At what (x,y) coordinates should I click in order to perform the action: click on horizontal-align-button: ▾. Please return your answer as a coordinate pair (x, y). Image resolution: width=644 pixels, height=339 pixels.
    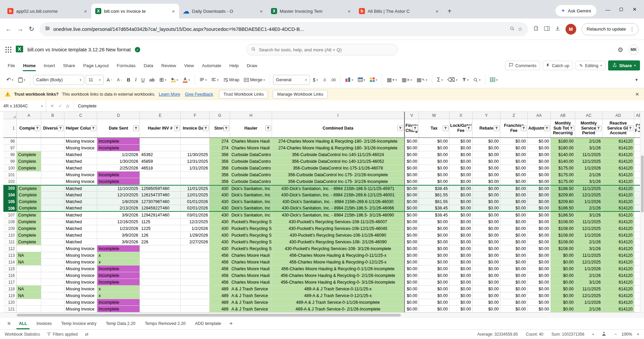
    Looking at the image, I should click on (215, 80).